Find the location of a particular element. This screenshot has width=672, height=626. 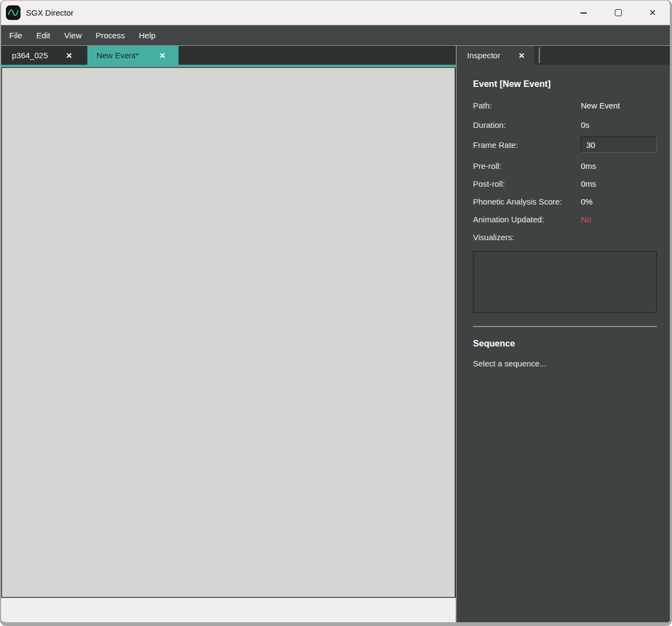

visualizers-list is located at coordinates (565, 282).